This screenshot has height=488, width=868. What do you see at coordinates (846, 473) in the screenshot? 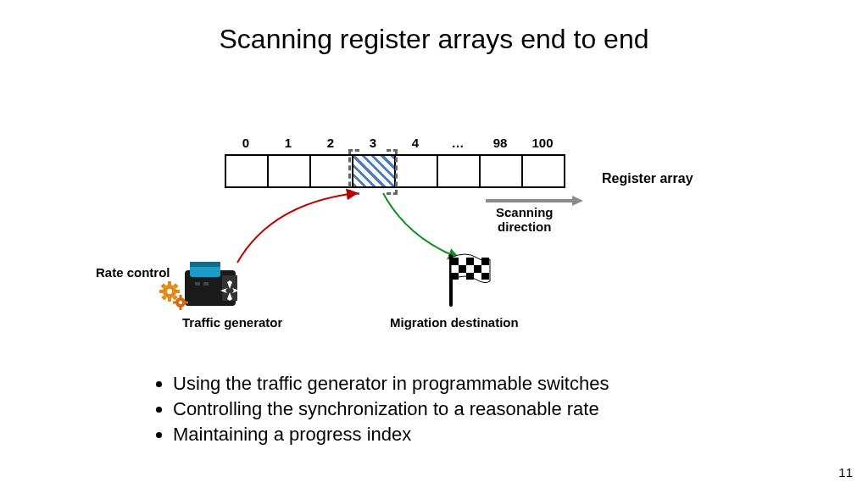
I see `page-number: 11` at bounding box center [846, 473].